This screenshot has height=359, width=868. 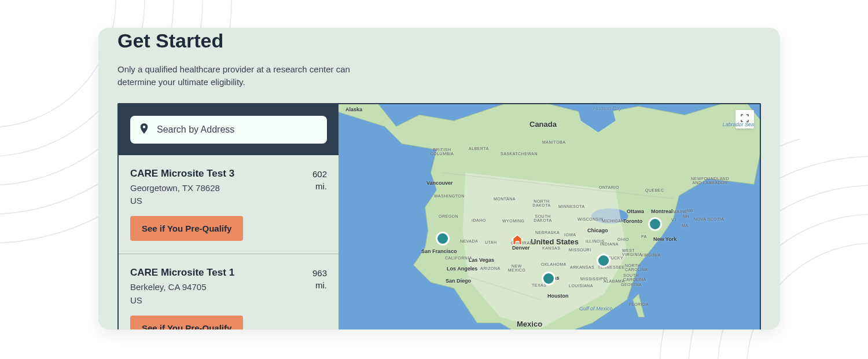 What do you see at coordinates (218, 174) in the screenshot?
I see `result-title: CARE Microsite Test 3` at bounding box center [218, 174].